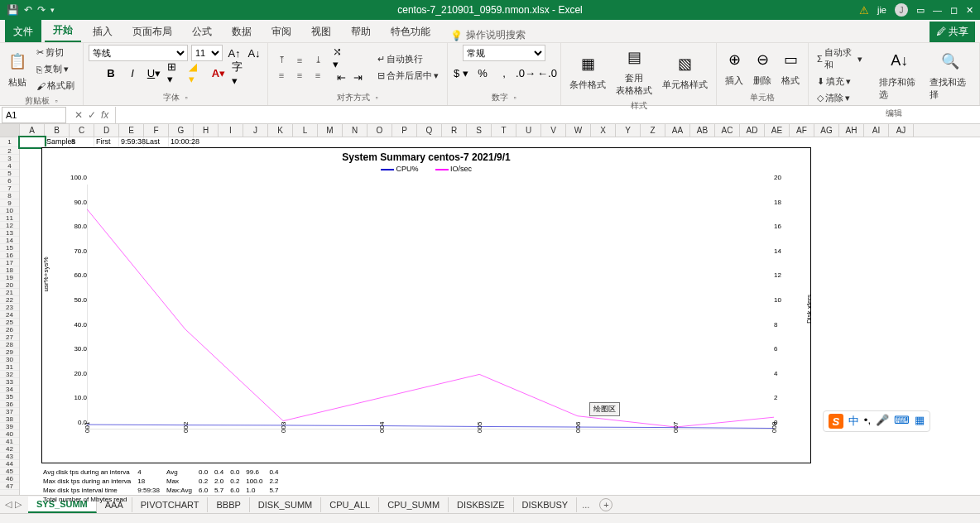  Describe the element at coordinates (132, 131) in the screenshot. I see `col-header: E` at that location.